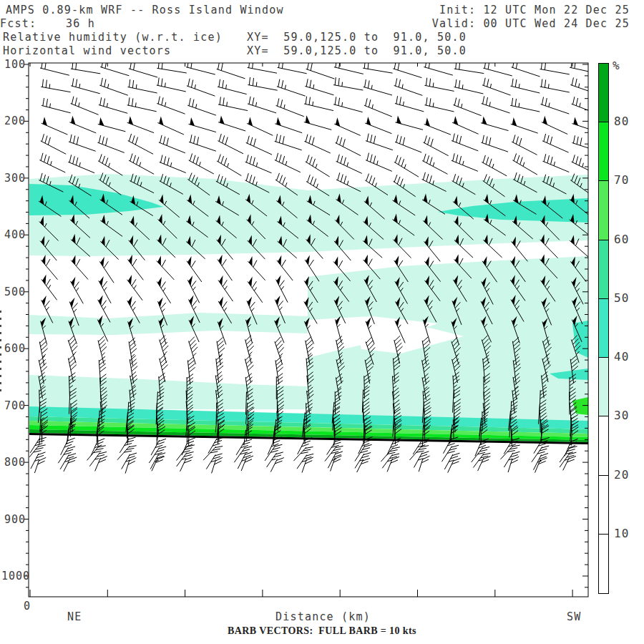 This screenshot has width=644, height=644. What do you see at coordinates (14, 406) in the screenshot?
I see `y-tick-label-700: 700` at bounding box center [14, 406].